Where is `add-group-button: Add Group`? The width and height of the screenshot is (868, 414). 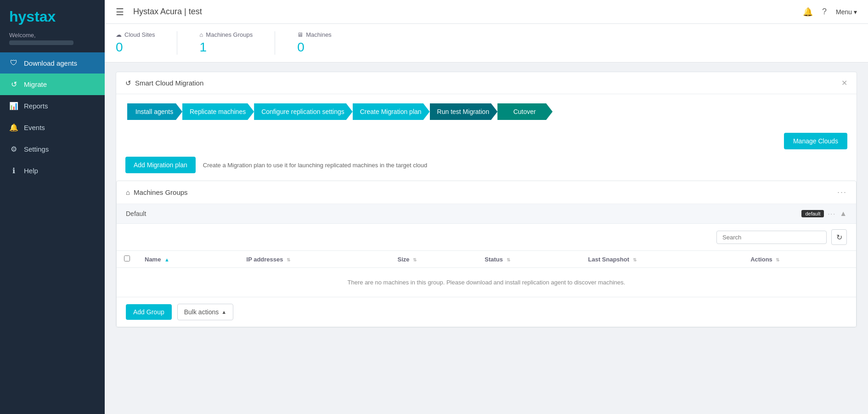 add-group-button: Add Group is located at coordinates (149, 312).